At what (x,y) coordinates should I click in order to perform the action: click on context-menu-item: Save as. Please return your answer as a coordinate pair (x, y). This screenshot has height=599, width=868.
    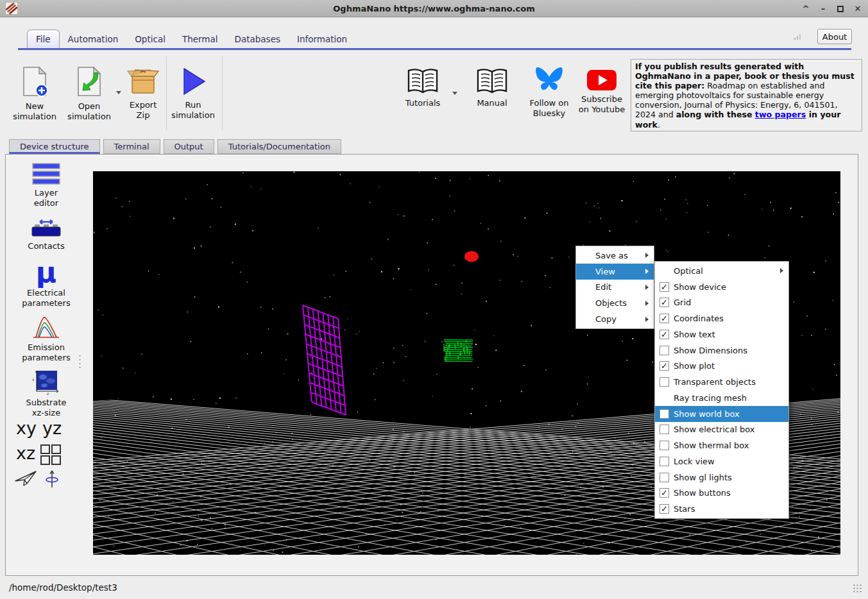
    Looking at the image, I should click on (615, 255).